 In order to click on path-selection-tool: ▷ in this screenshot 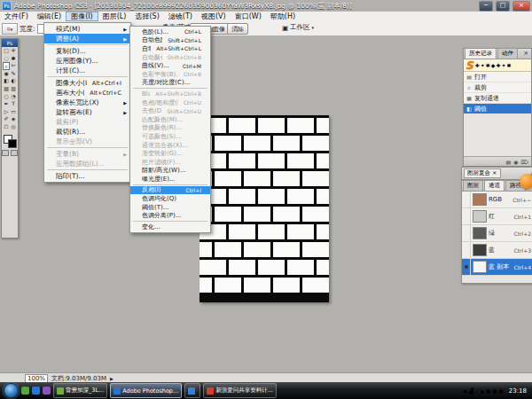, I will do `click(6, 112)`.